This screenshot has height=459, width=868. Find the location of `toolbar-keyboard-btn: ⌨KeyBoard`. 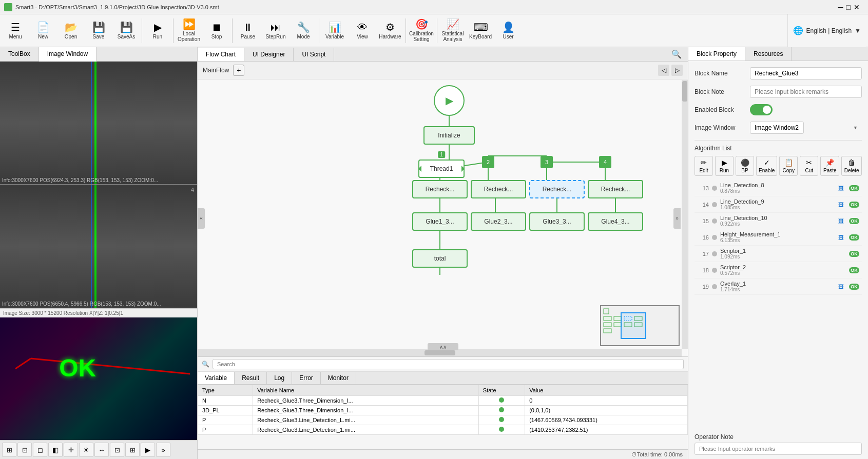

toolbar-keyboard-btn: ⌨KeyBoard is located at coordinates (480, 31).